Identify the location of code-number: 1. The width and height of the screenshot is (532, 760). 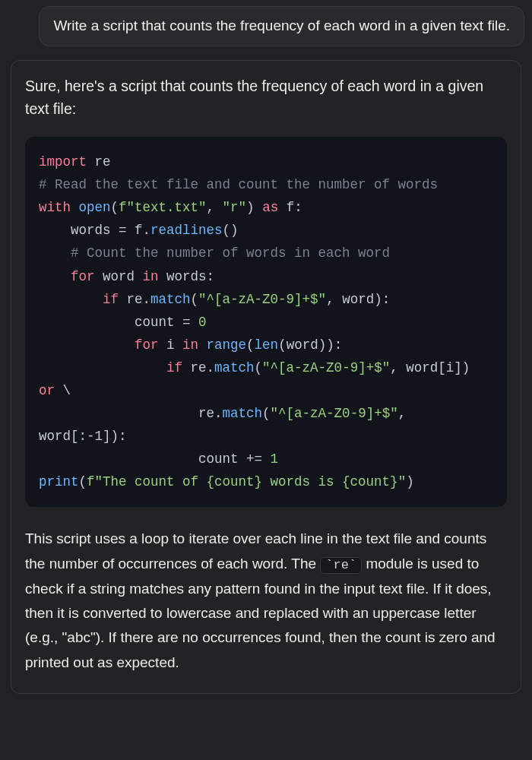
(271, 459).